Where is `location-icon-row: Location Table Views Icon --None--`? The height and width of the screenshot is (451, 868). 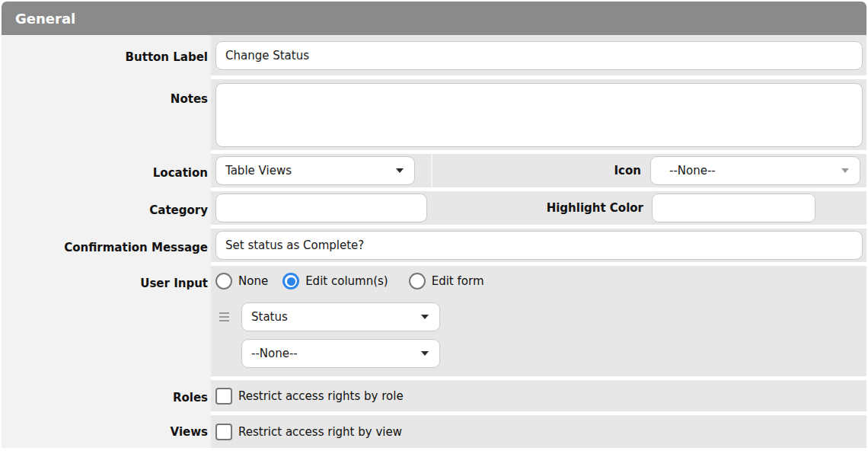 location-icon-row: Location Table Views Icon --None-- is located at coordinates (434, 172).